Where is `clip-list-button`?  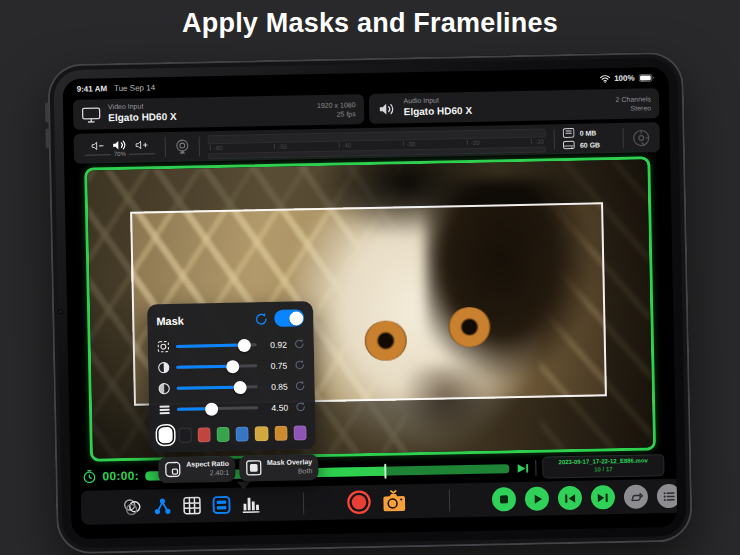 clip-list-button is located at coordinates (668, 496).